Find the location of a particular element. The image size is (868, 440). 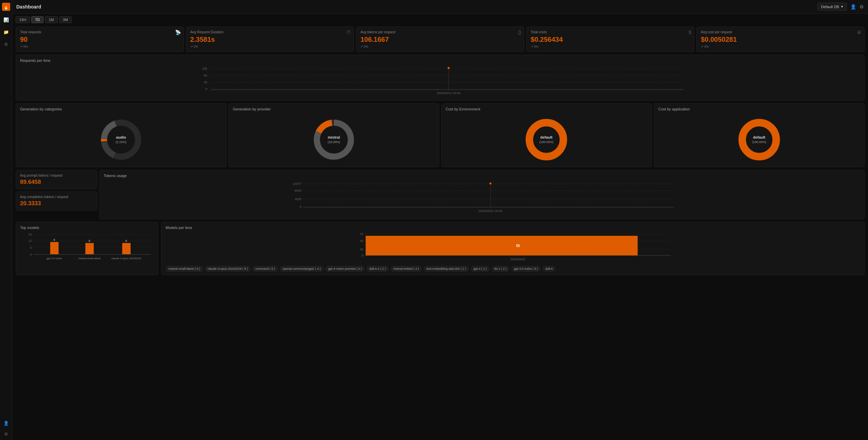

svg-text: 30 is located at coordinates (205, 82).